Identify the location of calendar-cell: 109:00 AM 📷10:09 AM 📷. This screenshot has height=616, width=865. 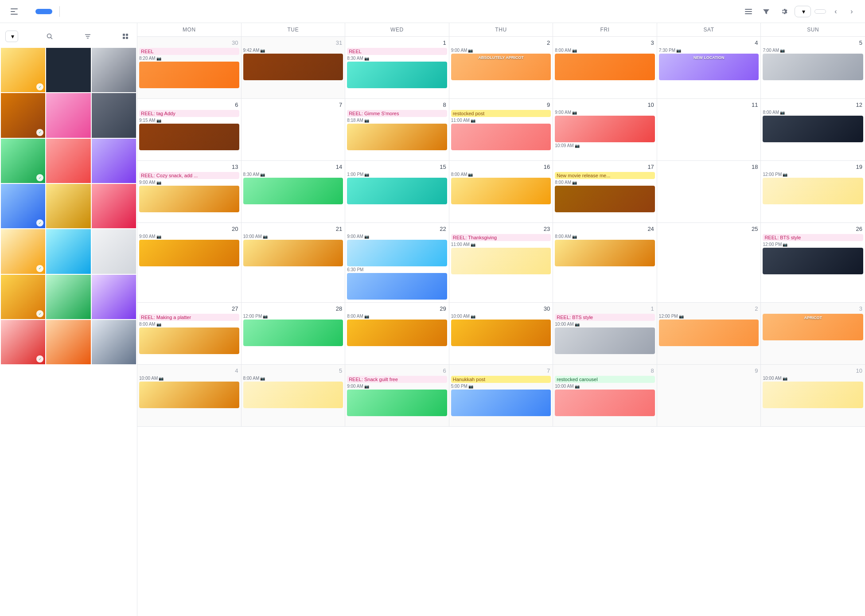
(605, 130).